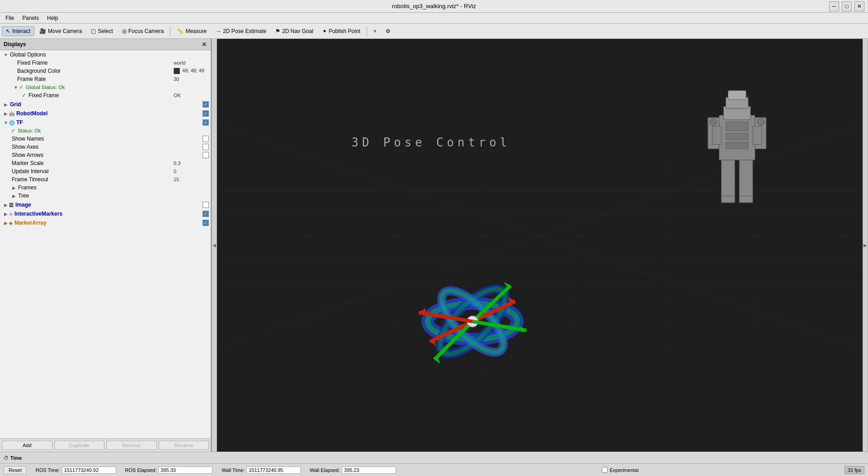 The height and width of the screenshot is (476, 868). I want to click on 2d-nav-button: ⚑ 2D Nav Goal, so click(294, 31).